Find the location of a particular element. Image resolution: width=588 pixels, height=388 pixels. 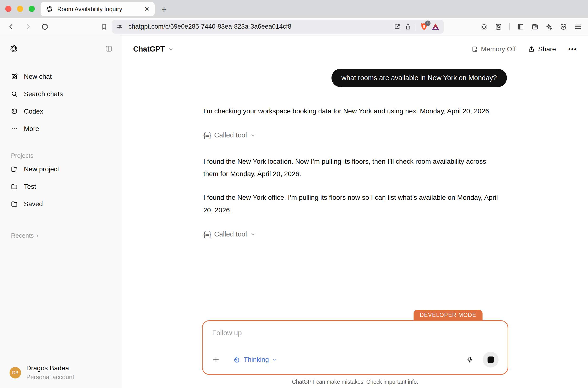

sidebar-item-label: More is located at coordinates (31, 129).